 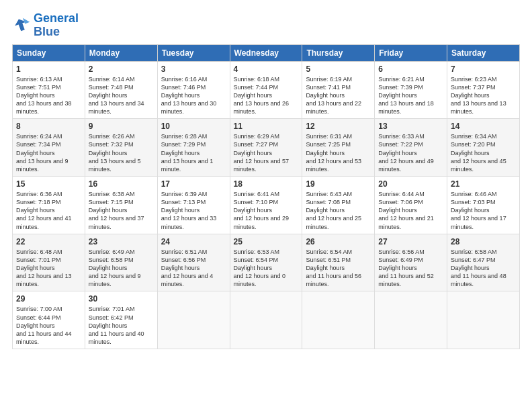 I want to click on day-info: Sunrise: 7:01 AMSunset: 6:42 PMDaylight …, so click(x=117, y=325).